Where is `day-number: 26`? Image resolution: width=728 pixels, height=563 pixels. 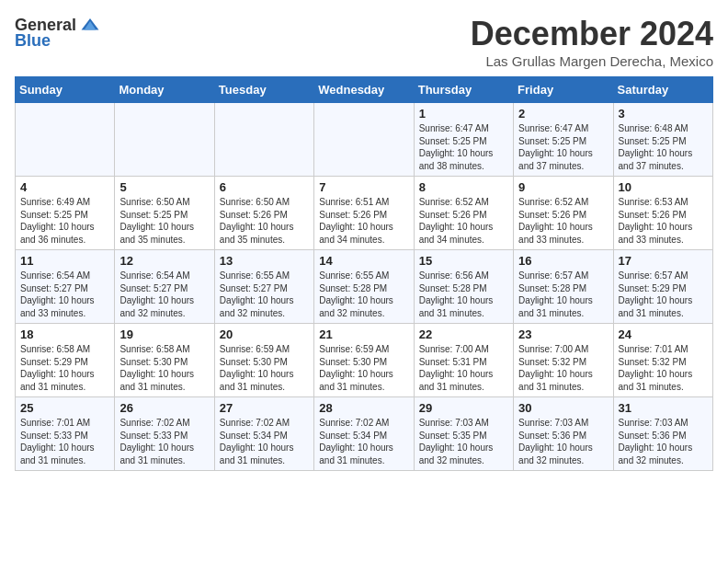
day-number: 26 is located at coordinates (164, 408).